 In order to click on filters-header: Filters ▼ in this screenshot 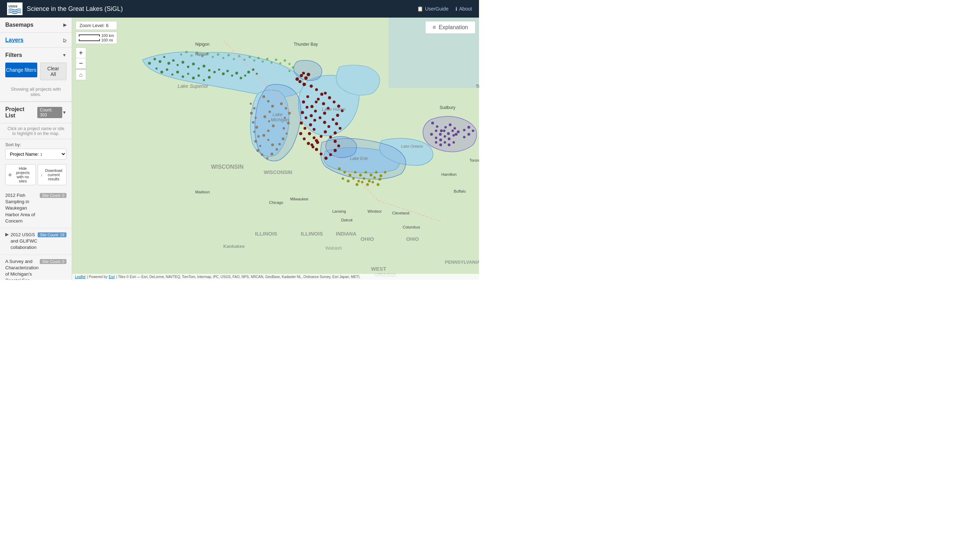, I will do `click(36, 55)`.